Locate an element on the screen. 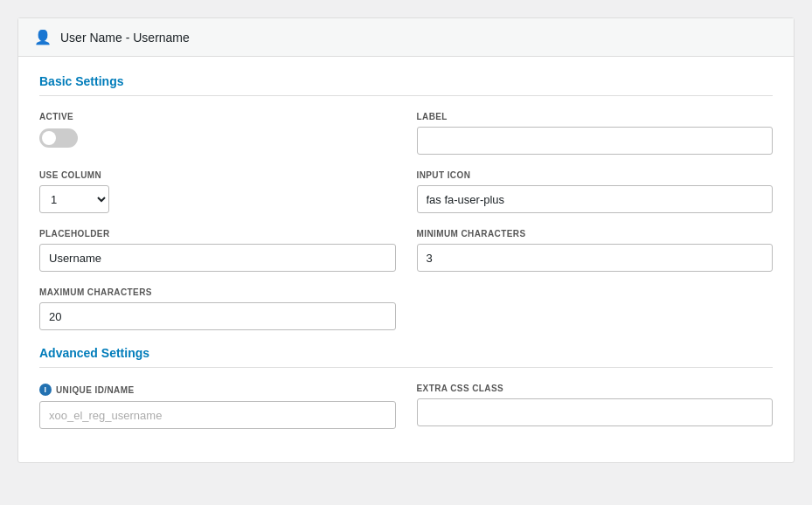  field-empty-right is located at coordinates (595, 309).